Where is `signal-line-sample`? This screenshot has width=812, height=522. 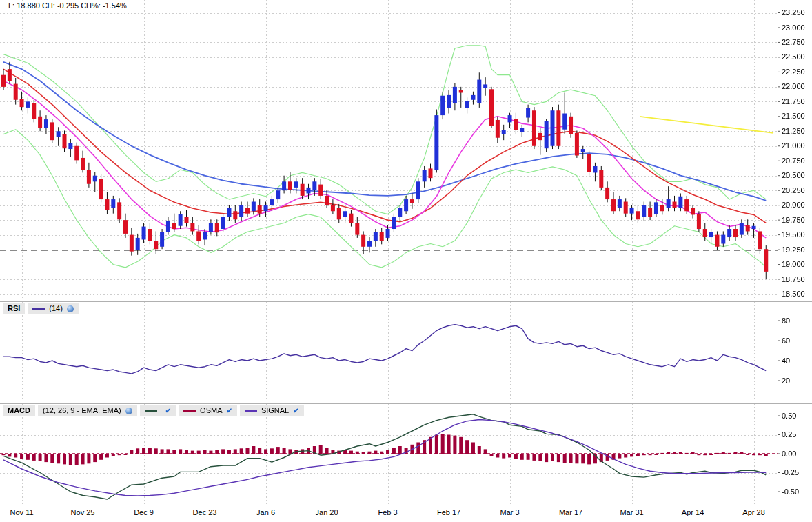 signal-line-sample is located at coordinates (251, 411).